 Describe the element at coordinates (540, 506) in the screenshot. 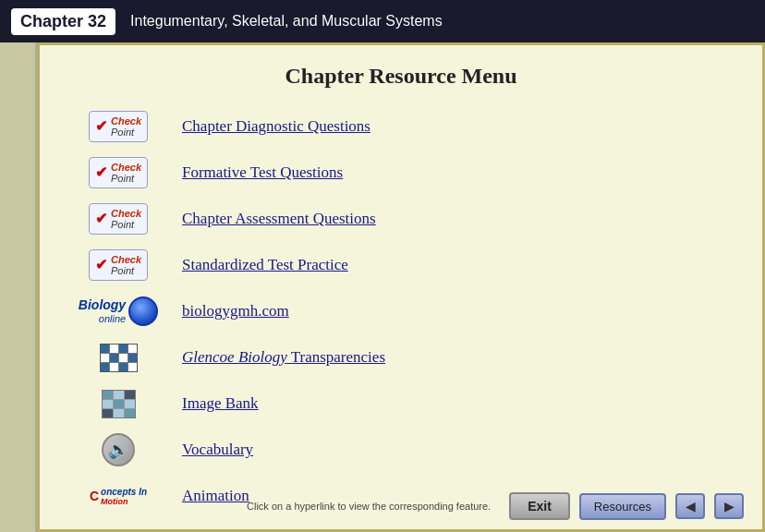

I see `exit-button: Exit` at that location.